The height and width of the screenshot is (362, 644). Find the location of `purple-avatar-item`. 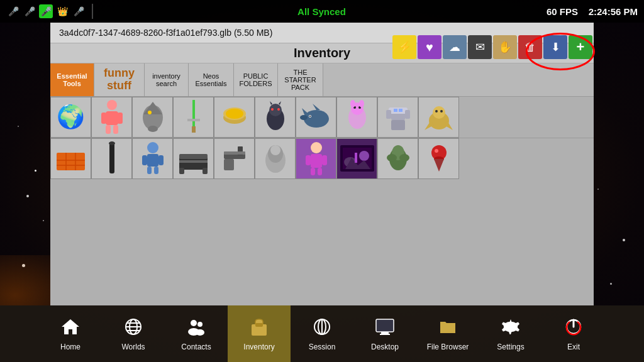

purple-avatar-item is located at coordinates (316, 158).